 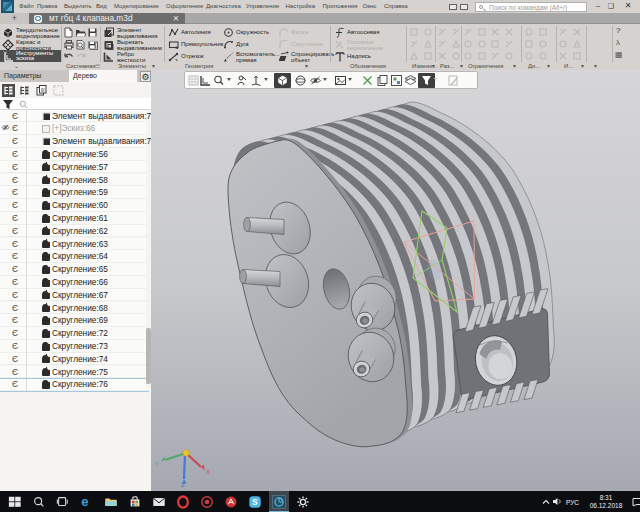 What do you see at coordinates (183, 485) in the screenshot?
I see `svg-text: Z` at bounding box center [183, 485].